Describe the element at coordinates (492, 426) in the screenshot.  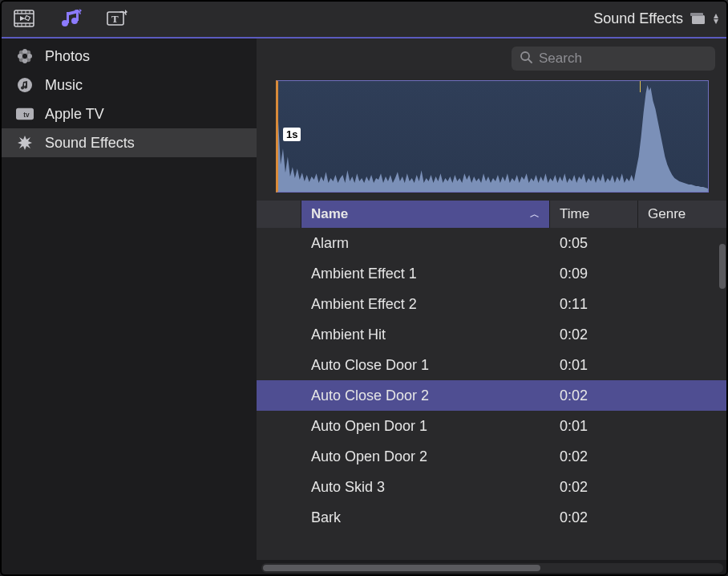
I see `table-row: Auto Open Door 10:01` at that location.